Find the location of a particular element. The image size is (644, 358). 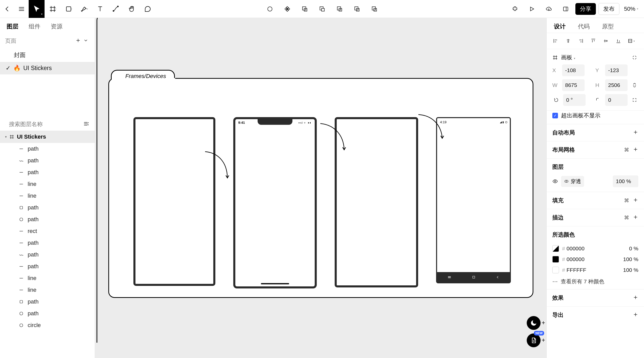

align-left-button is located at coordinates (556, 41).